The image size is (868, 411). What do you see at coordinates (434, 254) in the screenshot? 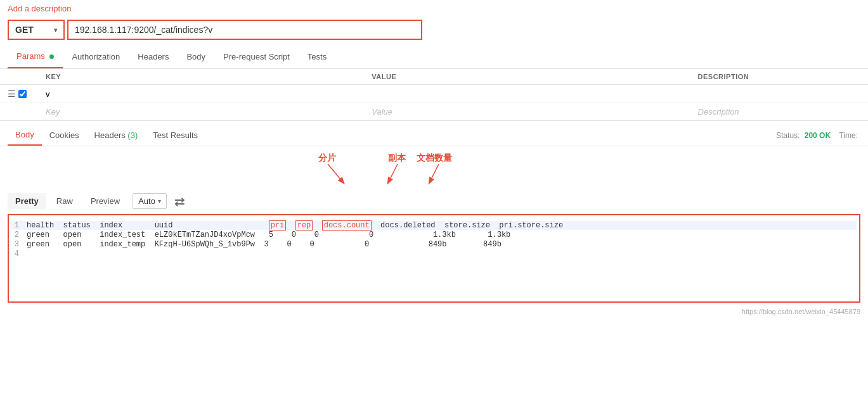
I see `code-line-4: 4` at bounding box center [434, 254].